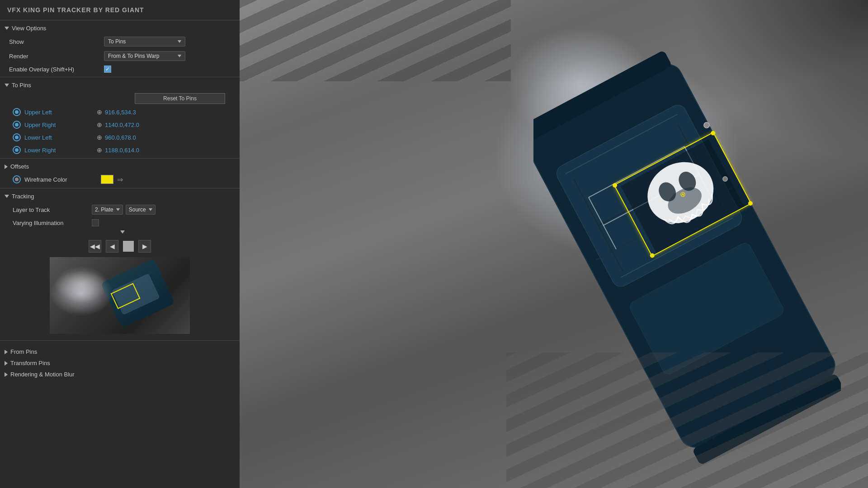 Image resolution: width=868 pixels, height=488 pixels. What do you see at coordinates (61, 112) in the screenshot?
I see `upper-left-label: Upper Left` at bounding box center [61, 112].